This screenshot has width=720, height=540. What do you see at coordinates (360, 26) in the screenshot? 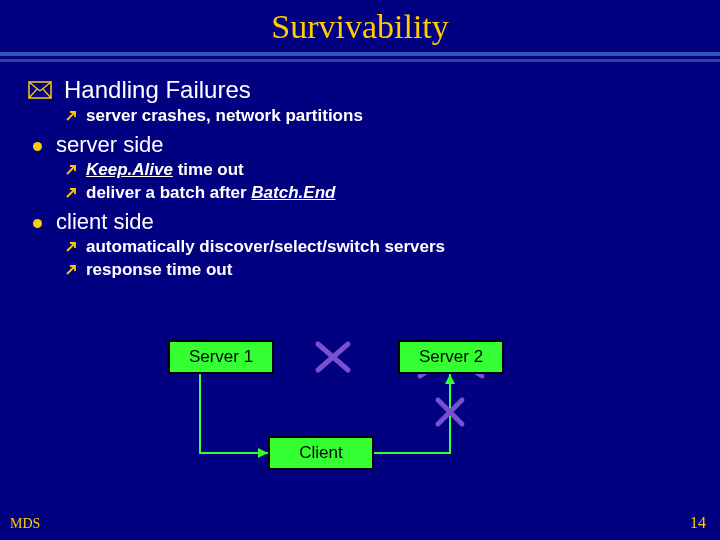
I see `title-bar: Survivability` at bounding box center [360, 26].